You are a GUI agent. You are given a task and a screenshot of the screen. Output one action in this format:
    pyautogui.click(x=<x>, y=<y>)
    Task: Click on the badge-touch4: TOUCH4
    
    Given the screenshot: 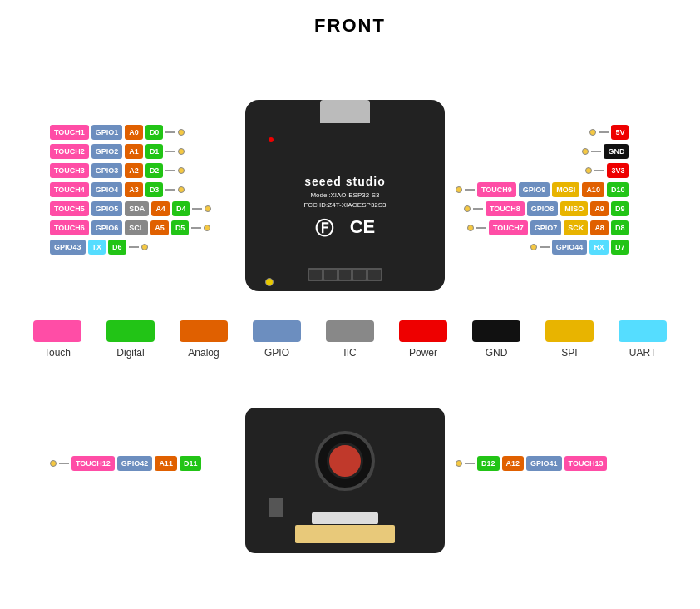 What is the action you would take?
    pyautogui.click(x=70, y=190)
    